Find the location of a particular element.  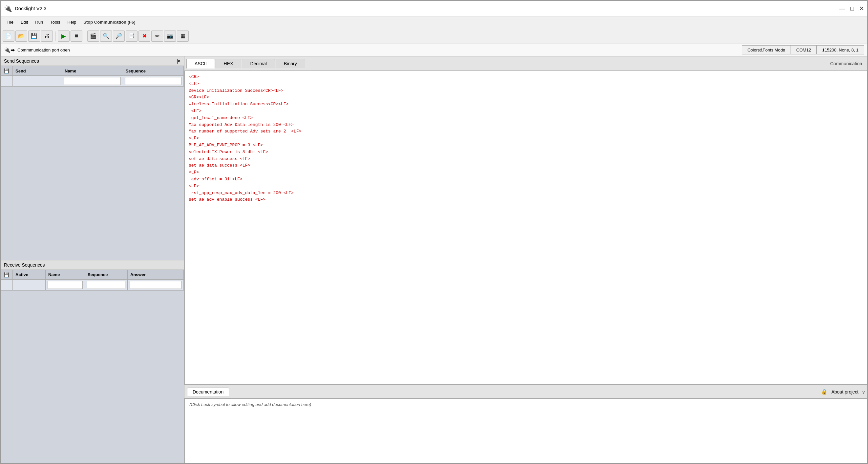

send-sequences-header: Send Sequences |< is located at coordinates (92, 61).